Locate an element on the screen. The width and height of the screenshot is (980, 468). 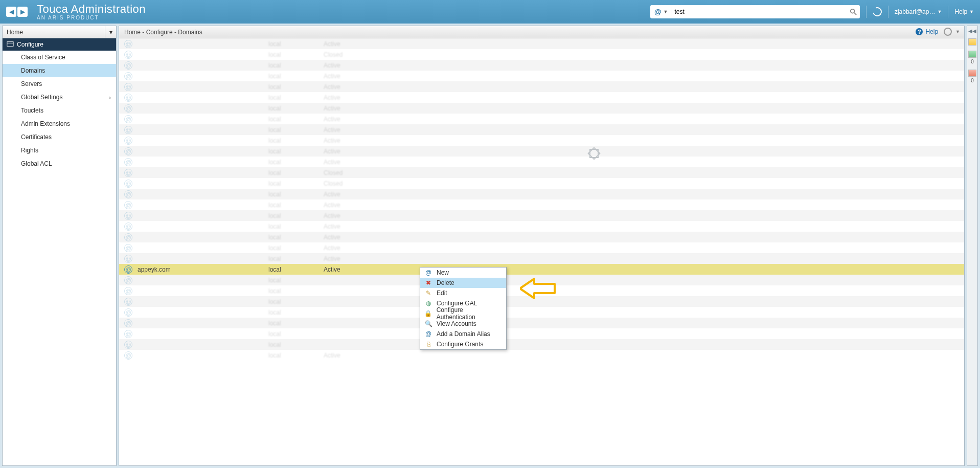
gear-icon is located at coordinates (948, 32).